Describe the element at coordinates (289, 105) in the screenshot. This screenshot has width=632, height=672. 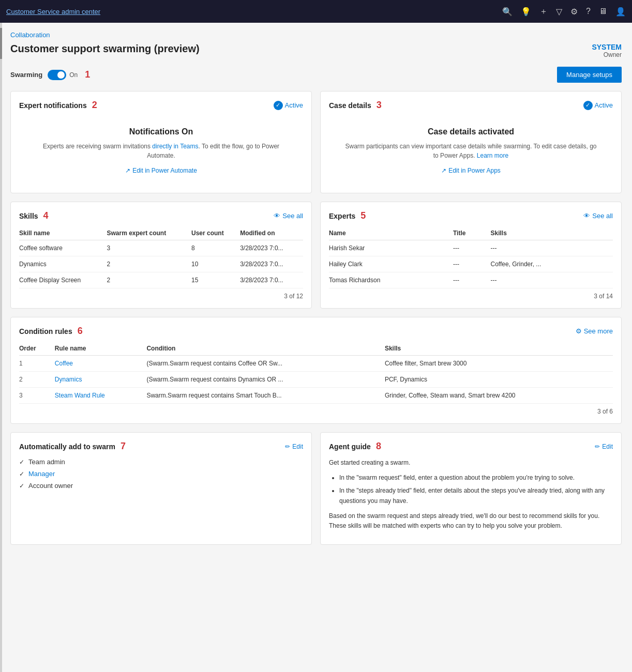
I see `expert-notifications-status: ✓ Active` at that location.